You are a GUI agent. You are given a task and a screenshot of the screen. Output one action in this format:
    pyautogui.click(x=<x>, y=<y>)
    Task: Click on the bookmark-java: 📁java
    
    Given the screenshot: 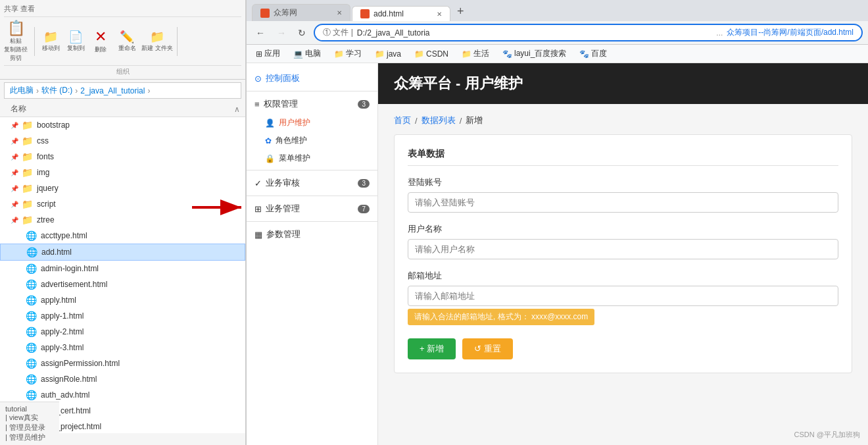 What is the action you would take?
    pyautogui.click(x=388, y=54)
    